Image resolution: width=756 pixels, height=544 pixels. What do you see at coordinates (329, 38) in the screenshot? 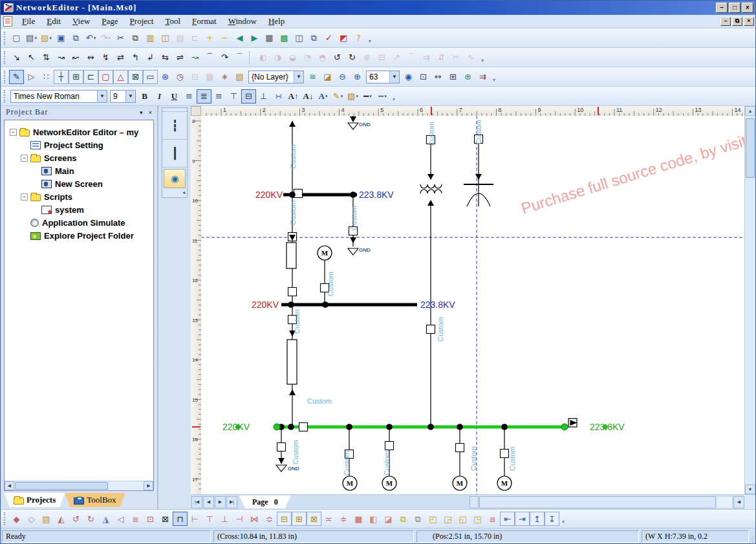
I see `spell-check-button: ✓` at bounding box center [329, 38].